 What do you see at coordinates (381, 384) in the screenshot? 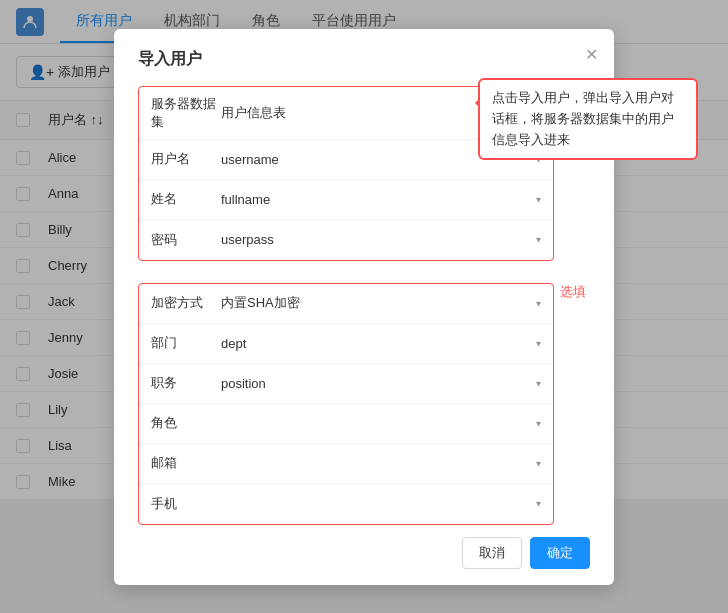
I see `select-position: position ▾` at bounding box center [381, 384].